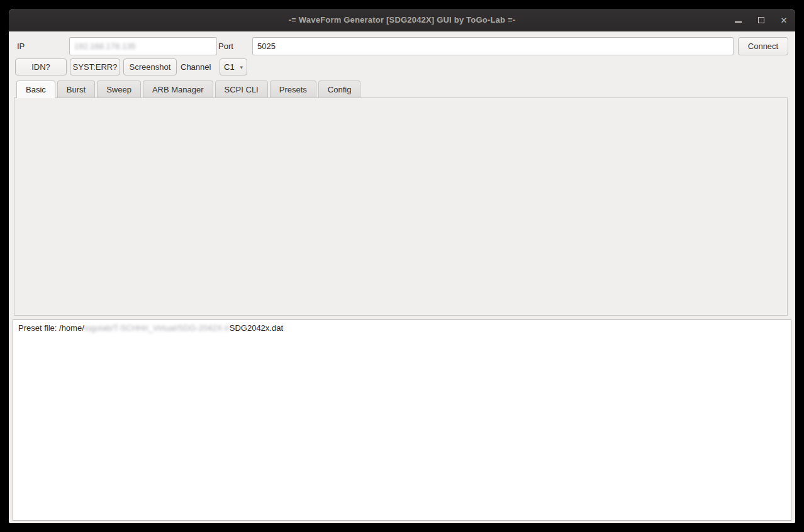  I want to click on ip-label: IP, so click(21, 47).